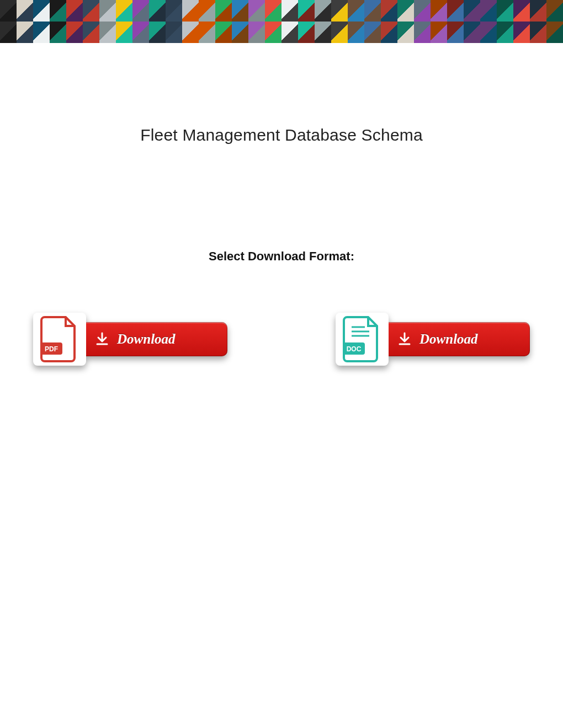 The image size is (563, 728). What do you see at coordinates (282, 135) in the screenshot?
I see `page-title: Fleet Management Database Schema` at bounding box center [282, 135].